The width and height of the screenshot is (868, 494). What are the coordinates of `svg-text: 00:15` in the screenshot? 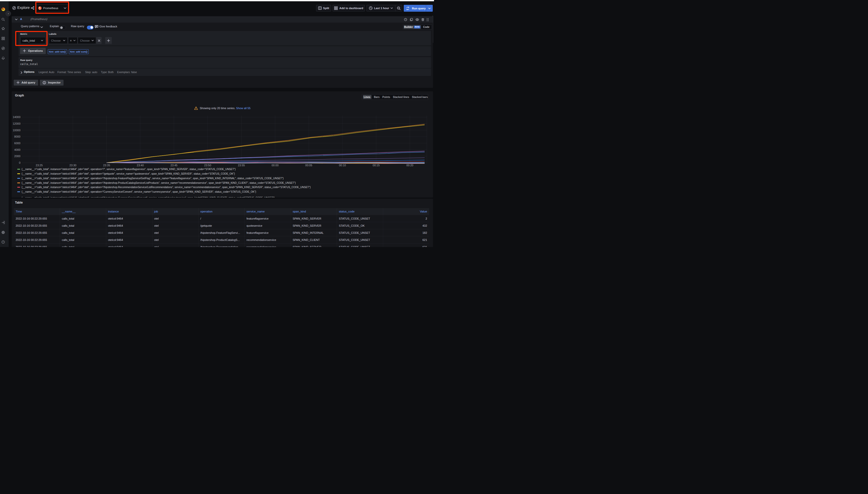 It's located at (376, 166).